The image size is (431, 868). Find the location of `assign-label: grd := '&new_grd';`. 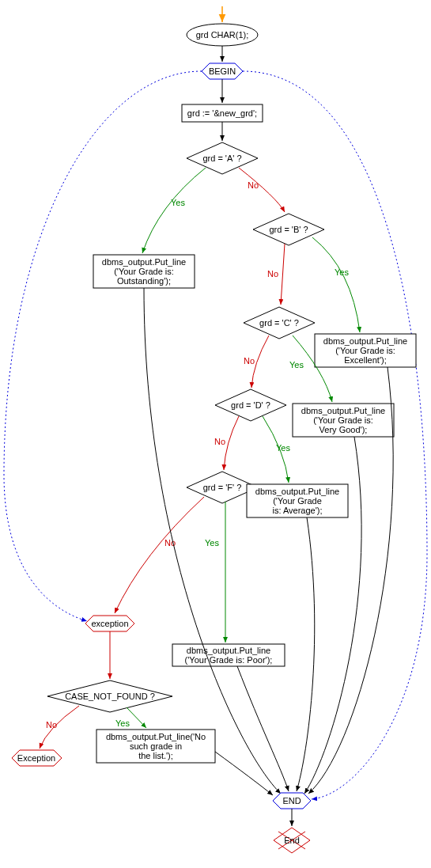

assign-label: grd := '&new_grd'; is located at coordinates (222, 113).